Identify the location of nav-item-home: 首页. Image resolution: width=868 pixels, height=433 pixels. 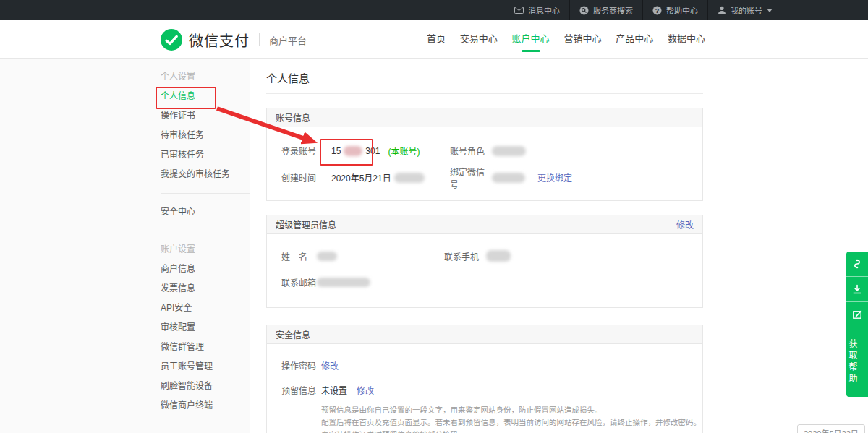
(436, 39).